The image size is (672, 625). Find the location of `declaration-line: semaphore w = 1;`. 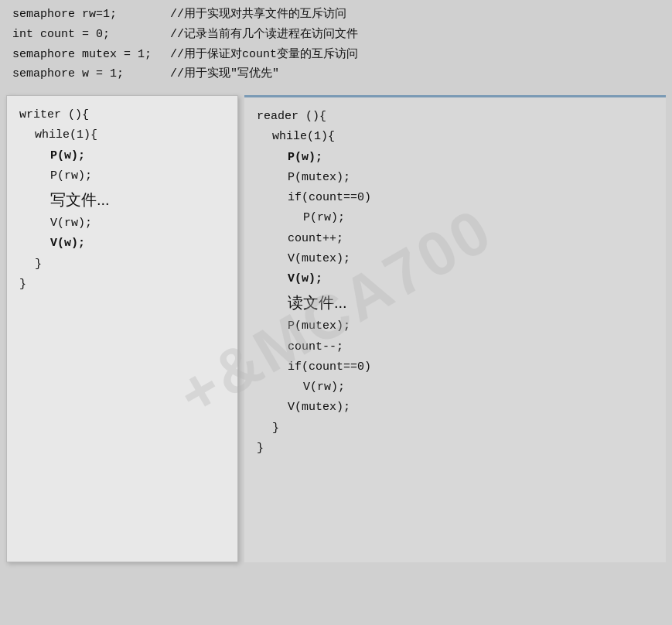

declaration-line: semaphore w = 1; is located at coordinates (82, 74).